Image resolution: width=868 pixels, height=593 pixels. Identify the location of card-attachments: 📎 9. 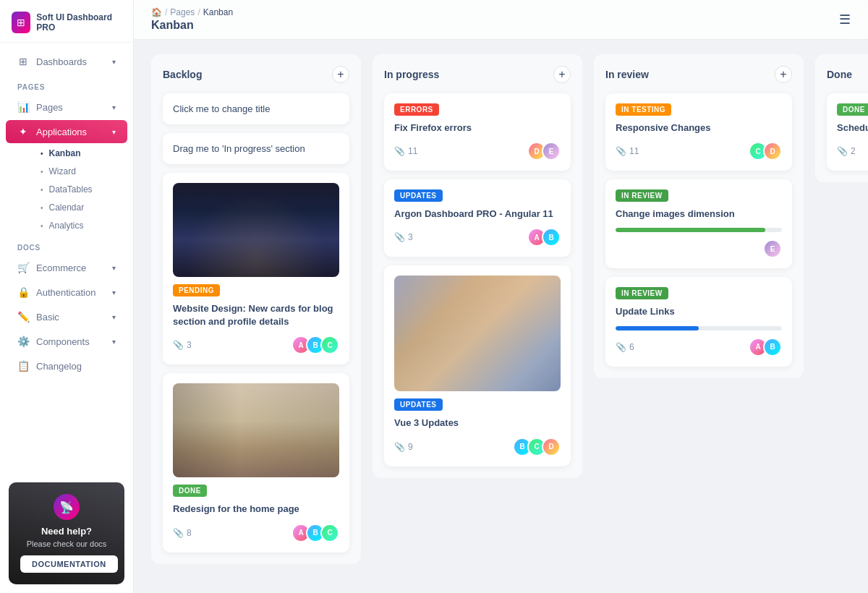
(404, 447).